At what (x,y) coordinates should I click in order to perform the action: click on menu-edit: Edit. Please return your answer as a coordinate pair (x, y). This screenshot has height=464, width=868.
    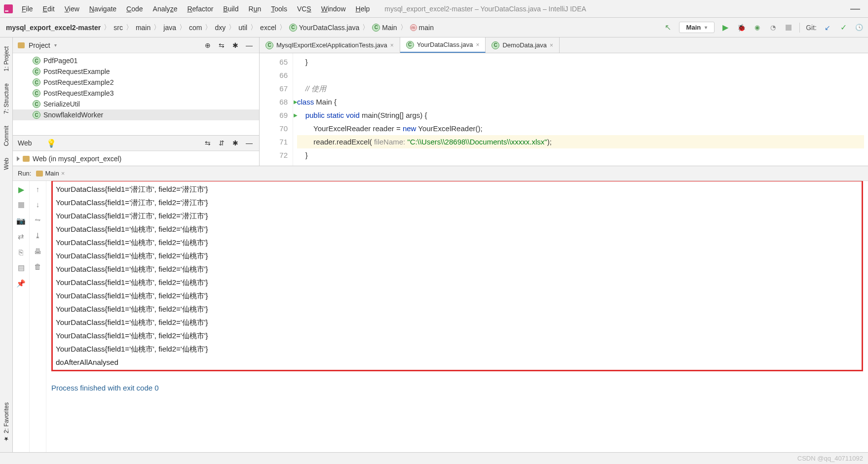
    Looking at the image, I should click on (49, 9).